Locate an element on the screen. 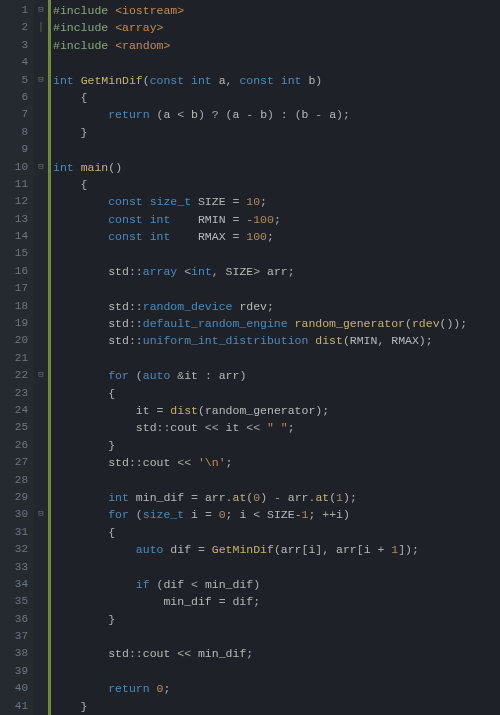 The height and width of the screenshot is (715, 500). token-var: i is located at coordinates (368, 550).